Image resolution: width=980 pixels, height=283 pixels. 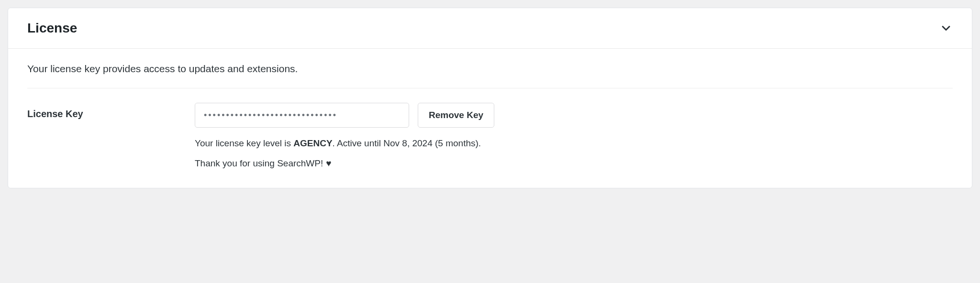 I want to click on license-key-input, so click(x=302, y=115).